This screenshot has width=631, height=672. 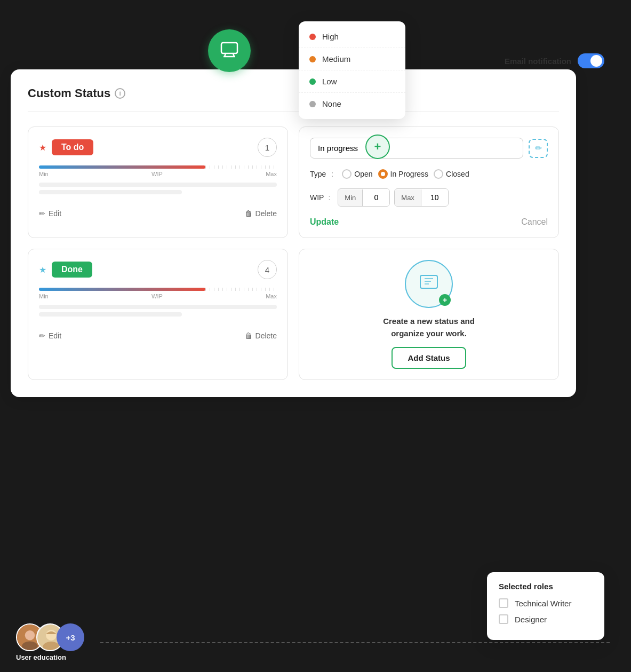 I want to click on status-card-todo: ★ To do 1 Min WIP Max ✏ E, so click(x=158, y=183).